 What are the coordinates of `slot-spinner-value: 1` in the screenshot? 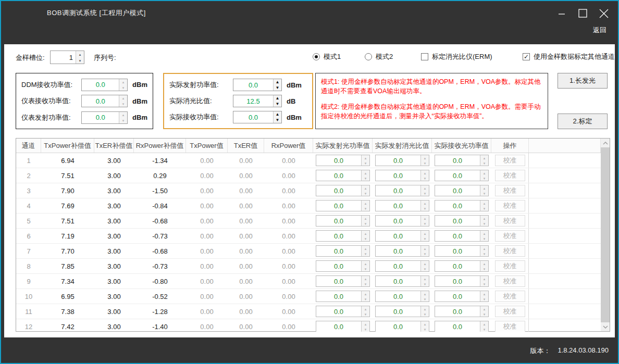 It's located at (63, 57).